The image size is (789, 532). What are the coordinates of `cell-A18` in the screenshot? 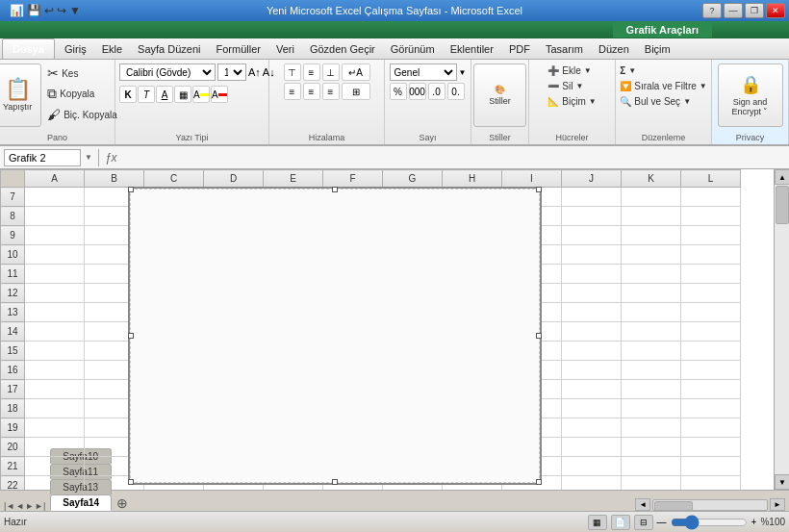 It's located at (55, 409).